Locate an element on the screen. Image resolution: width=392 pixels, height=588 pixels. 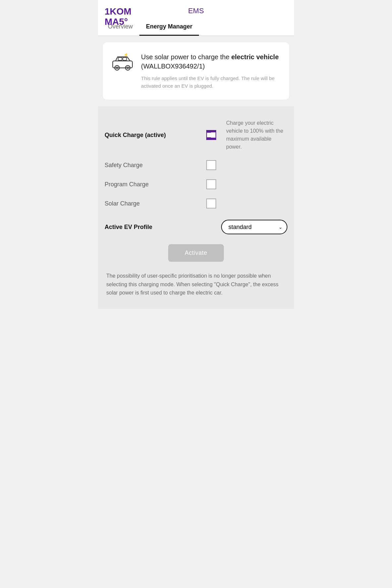
program-charge-label: Program Charge is located at coordinates (153, 185).